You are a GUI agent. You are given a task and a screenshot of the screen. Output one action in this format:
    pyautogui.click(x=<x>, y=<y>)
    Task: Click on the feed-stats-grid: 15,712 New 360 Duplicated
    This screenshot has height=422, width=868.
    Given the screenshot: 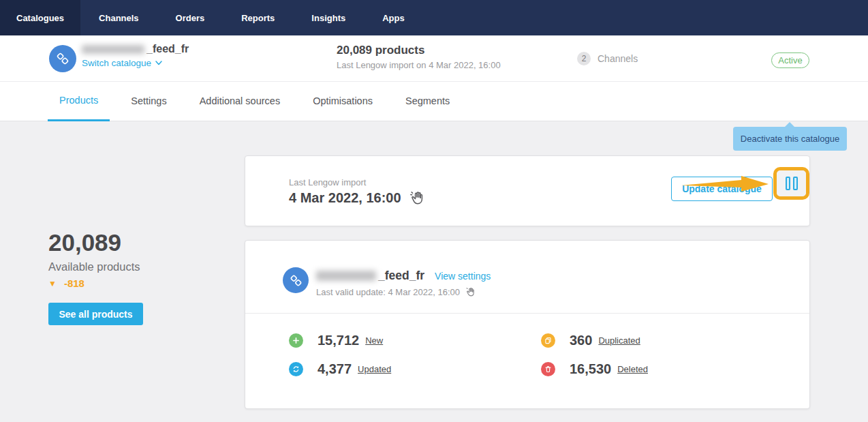 What is the action you would take?
    pyautogui.click(x=469, y=355)
    